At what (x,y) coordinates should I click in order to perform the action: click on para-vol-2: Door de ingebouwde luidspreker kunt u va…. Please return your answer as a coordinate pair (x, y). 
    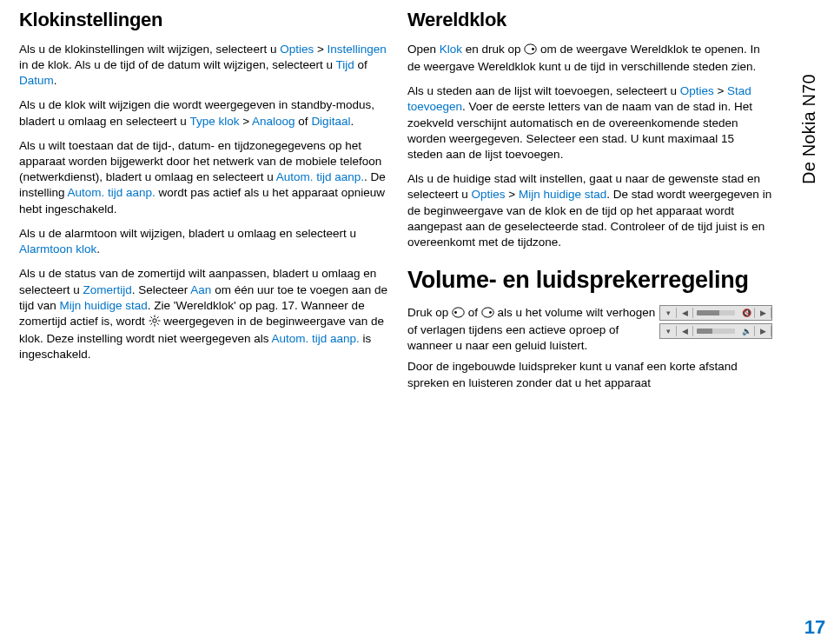
    Looking at the image, I should click on (590, 375).